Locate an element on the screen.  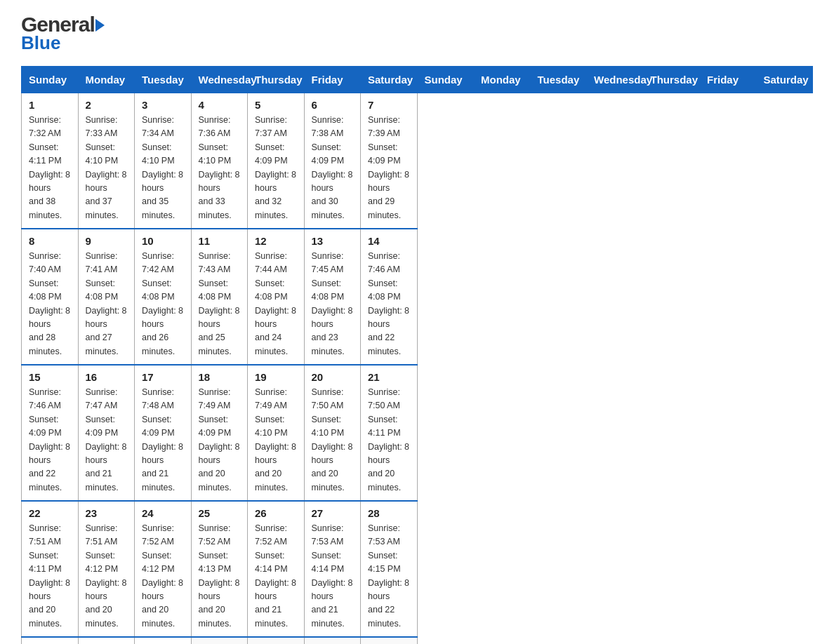
day-info: Sunrise: 7:32 AM Sunset: 4:11 PM Dayligh… is located at coordinates (50, 168).